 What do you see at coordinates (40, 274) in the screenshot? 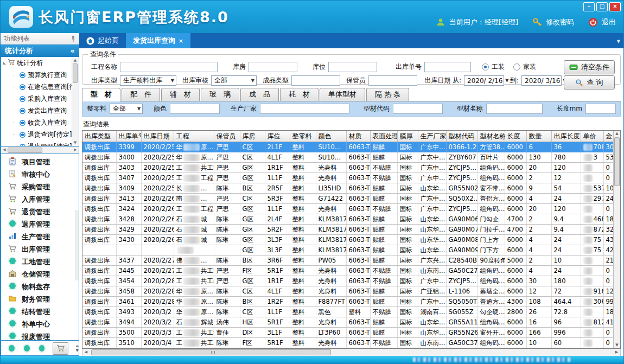
I see `sidebar-item-仓储管理: 仓储管理` at bounding box center [40, 274].